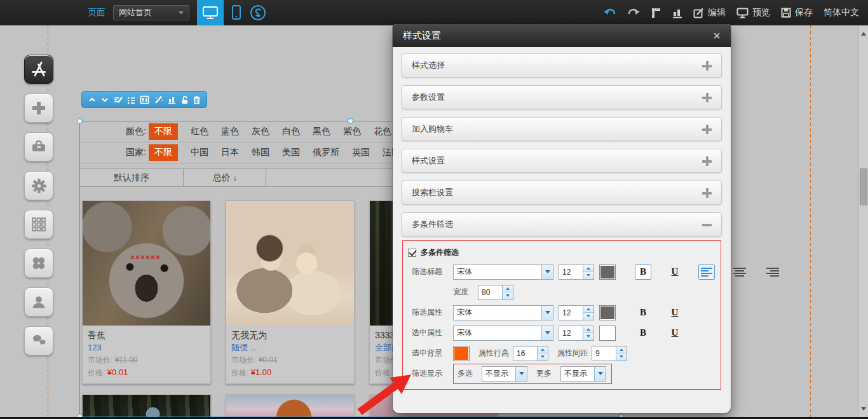 The width and height of the screenshot is (868, 419). I want to click on chat-bubbles-icon, so click(39, 341).